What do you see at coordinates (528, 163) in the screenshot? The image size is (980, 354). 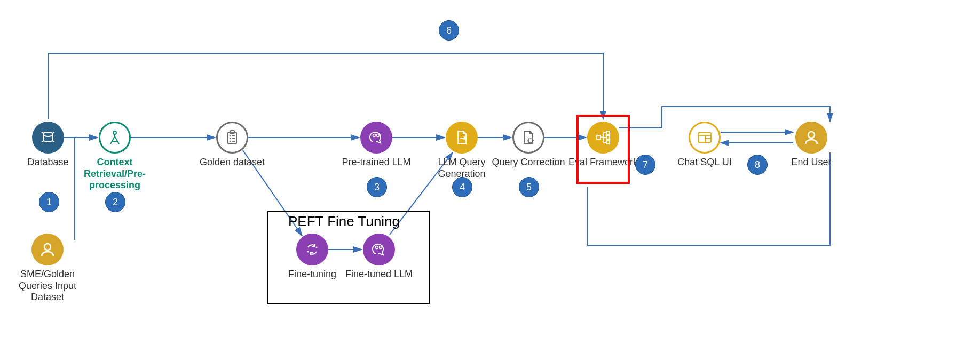 I see `node-label: Query Correction` at bounding box center [528, 163].